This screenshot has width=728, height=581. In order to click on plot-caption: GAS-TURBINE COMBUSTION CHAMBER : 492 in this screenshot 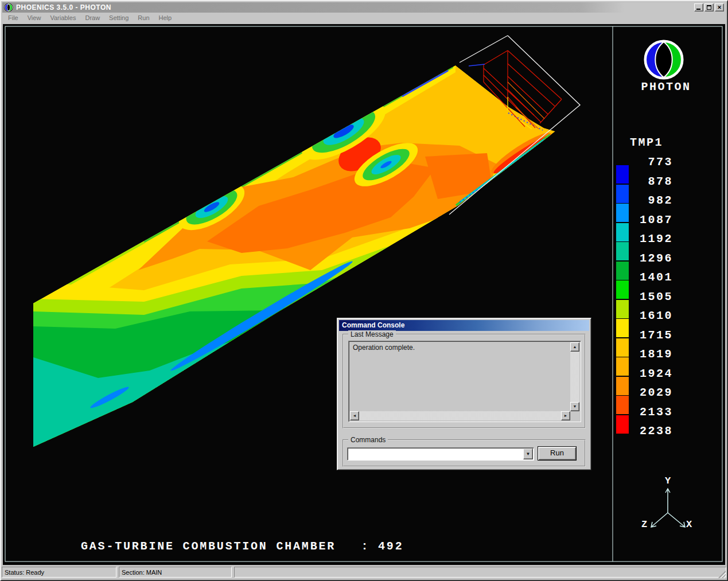, I will do `click(242, 546)`.